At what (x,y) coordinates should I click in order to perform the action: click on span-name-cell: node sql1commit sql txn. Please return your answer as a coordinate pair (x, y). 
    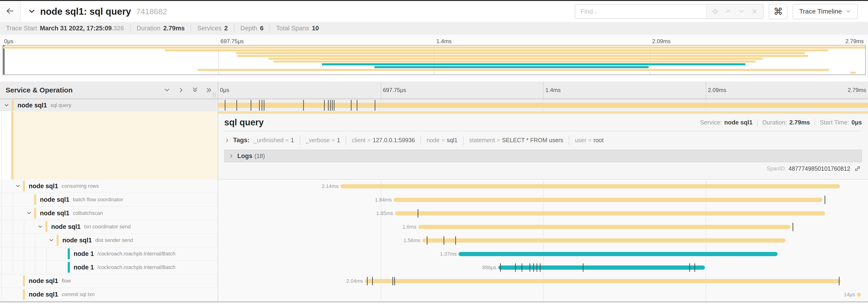
    Looking at the image, I should click on (109, 295).